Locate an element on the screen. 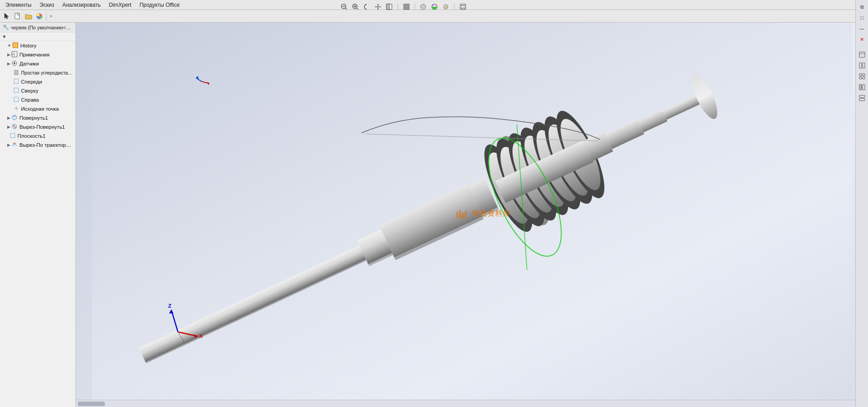 This screenshot has height=407, width=868. color-picker-btn is located at coordinates (39, 16).